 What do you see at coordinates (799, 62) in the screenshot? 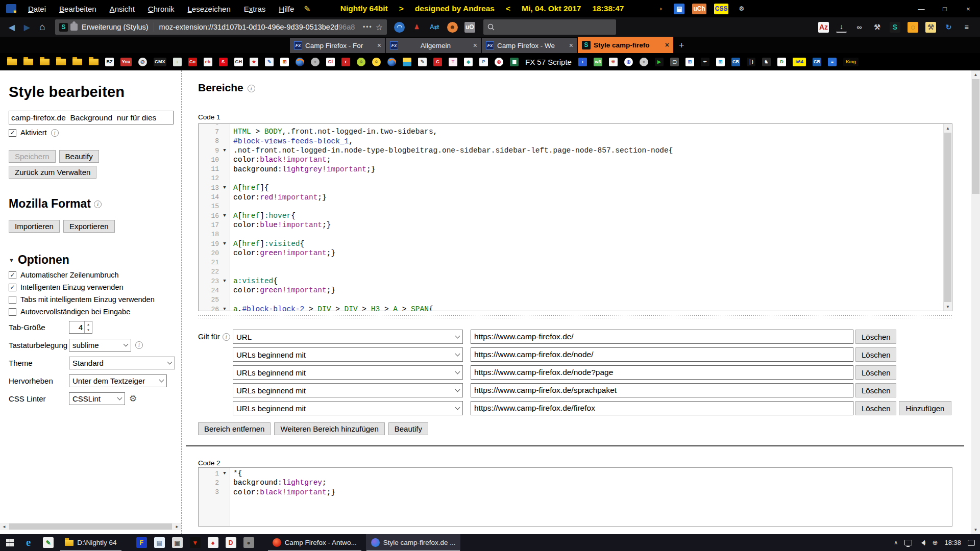
I see `b64-bookmark: b64` at bounding box center [799, 62].